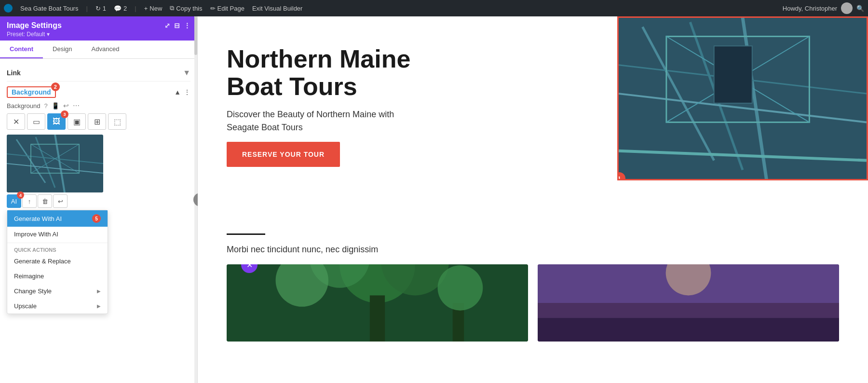  I want to click on delete-btn: 🗑, so click(45, 201).